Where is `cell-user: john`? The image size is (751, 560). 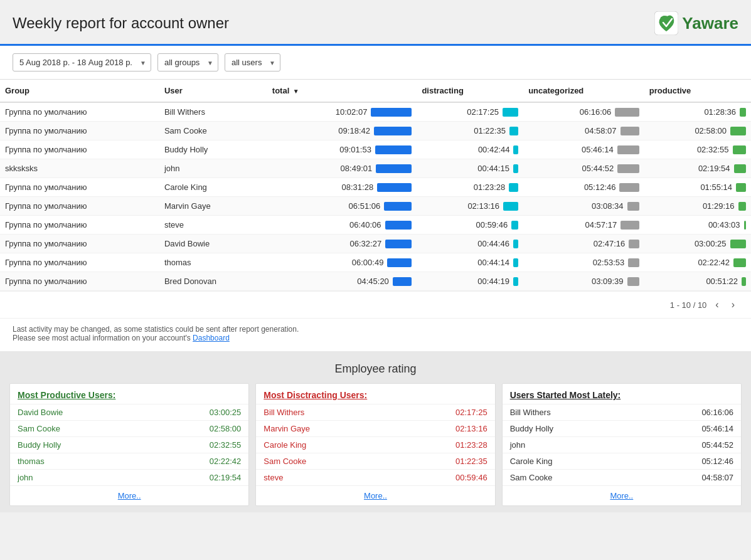
cell-user: john is located at coordinates (213, 169).